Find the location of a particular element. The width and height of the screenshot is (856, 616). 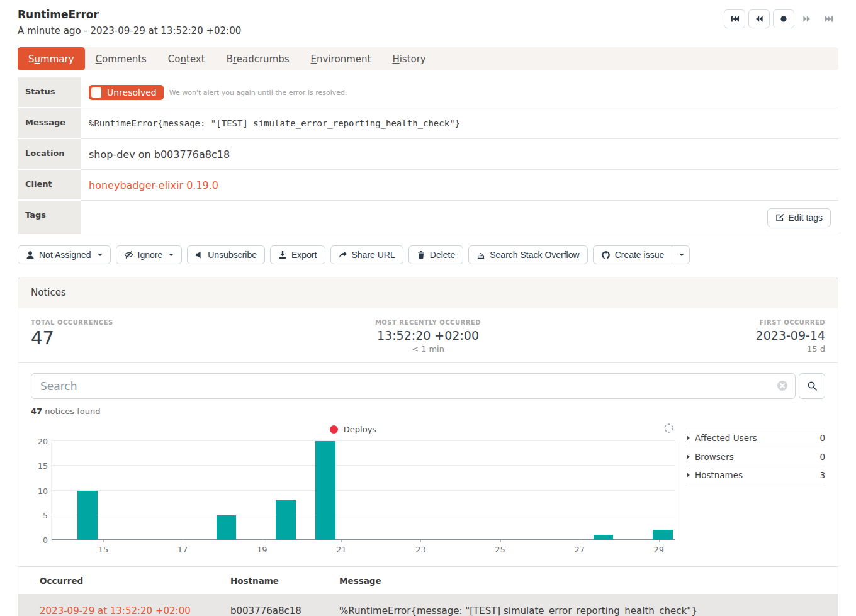

ignore-button: Ignore is located at coordinates (149, 255).